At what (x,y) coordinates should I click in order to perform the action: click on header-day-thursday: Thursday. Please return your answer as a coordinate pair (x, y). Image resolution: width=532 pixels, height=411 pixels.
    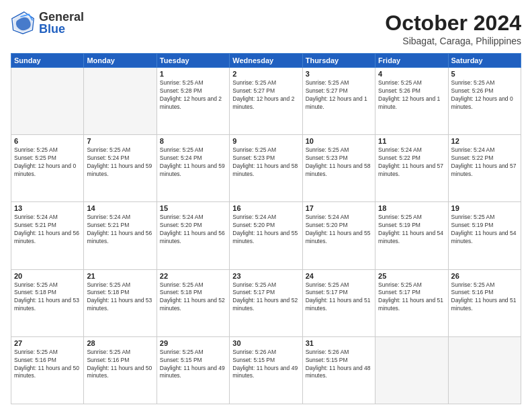
    Looking at the image, I should click on (339, 60).